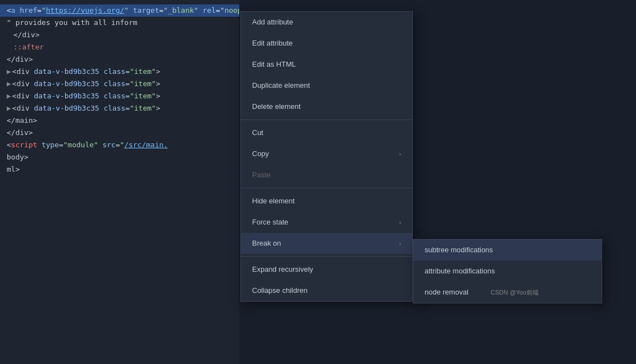 Image resolution: width=636 pixels, height=364 pixels. I want to click on code-text: ml>, so click(13, 169).